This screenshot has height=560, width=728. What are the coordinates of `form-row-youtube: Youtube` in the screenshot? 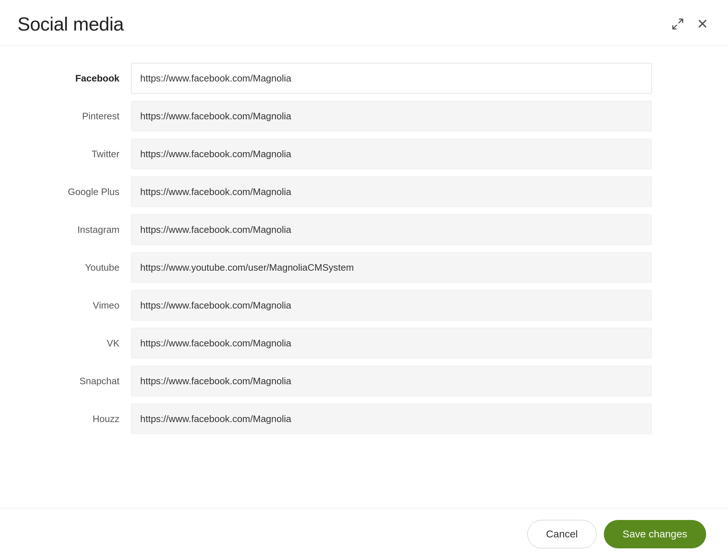 It's located at (364, 267).